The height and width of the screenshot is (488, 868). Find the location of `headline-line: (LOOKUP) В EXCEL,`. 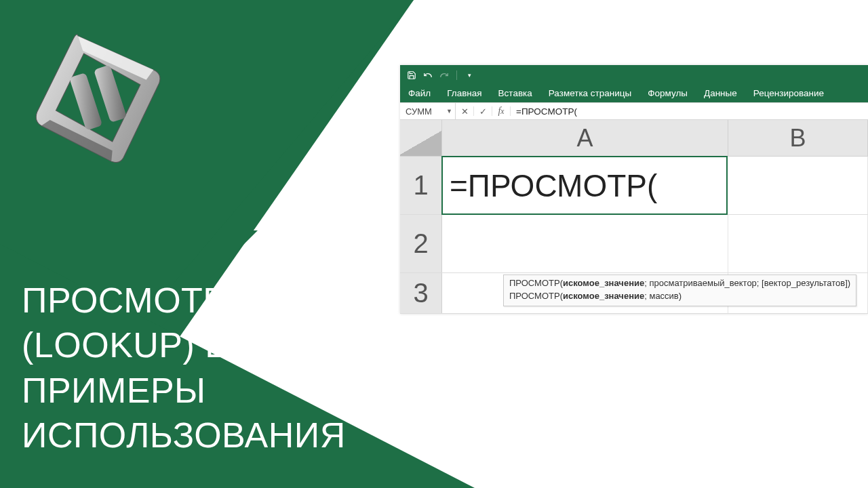

headline-line: (LOOKUP) В EXCEL, is located at coordinates (194, 346).